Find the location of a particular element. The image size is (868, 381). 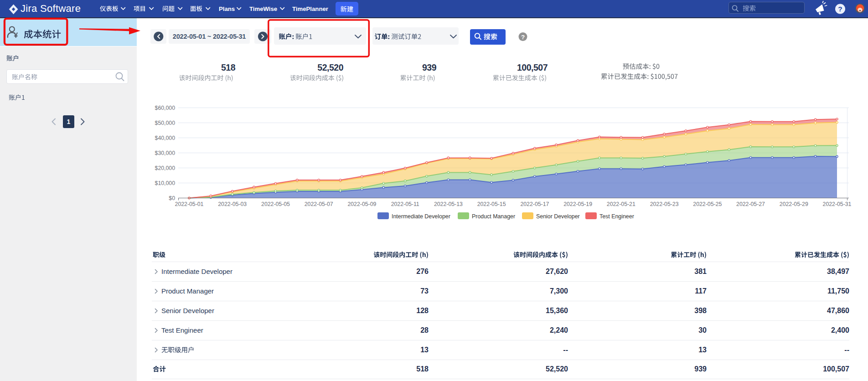

svg-text: 2022-05-13 is located at coordinates (449, 204).